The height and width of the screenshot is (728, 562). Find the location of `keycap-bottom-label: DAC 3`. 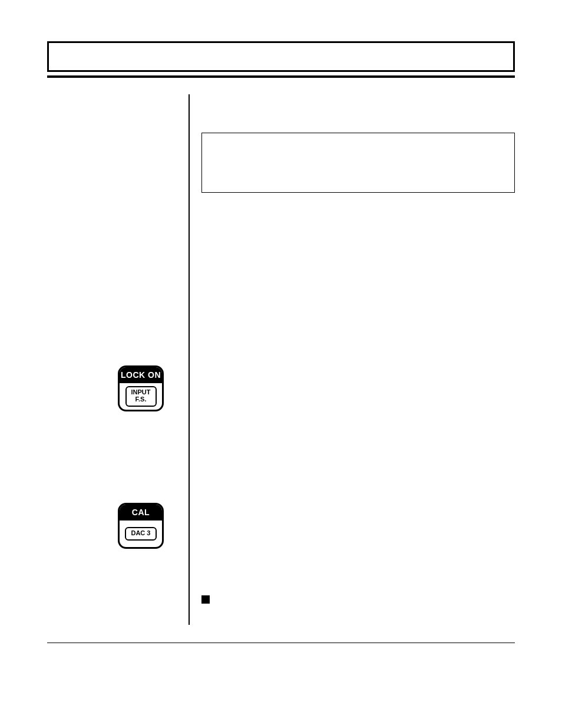

keycap-bottom-label: DAC 3 is located at coordinates (140, 534).